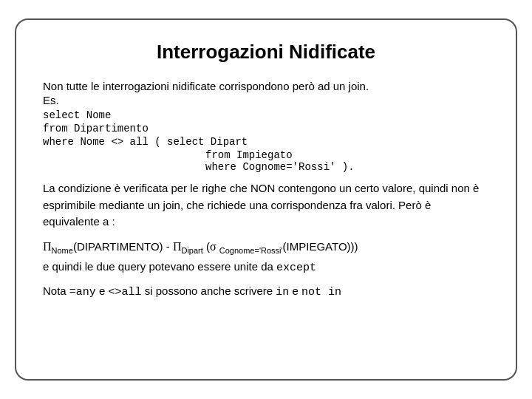  I want to click on pi-sub-nome: Nome, so click(62, 250).